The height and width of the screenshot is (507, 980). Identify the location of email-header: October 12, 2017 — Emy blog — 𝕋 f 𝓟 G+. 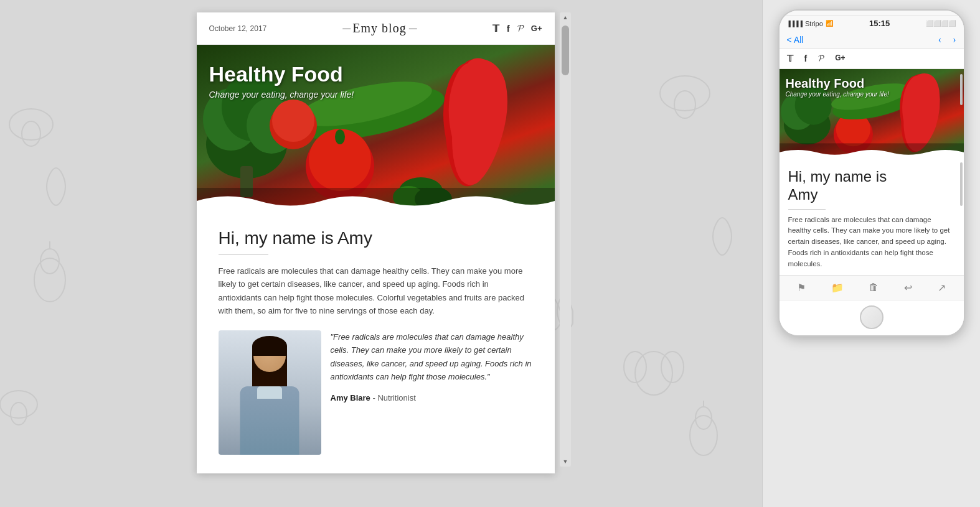
(376, 29).